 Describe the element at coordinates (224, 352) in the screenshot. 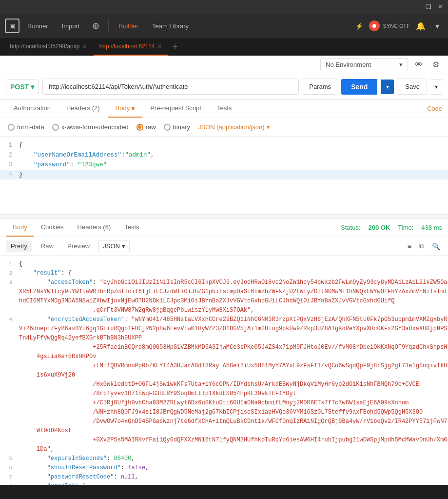

I see `resp-line-4b: +25Rfae1nBCQrd8mQ0G53HpG1VZBMkMD5ASIjwMC…` at that location.